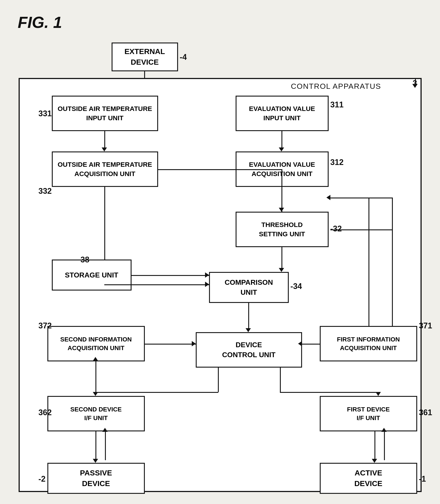  Describe the element at coordinates (385, 446) in the screenshot. I see `arrow-active-to-first-if` at that location.